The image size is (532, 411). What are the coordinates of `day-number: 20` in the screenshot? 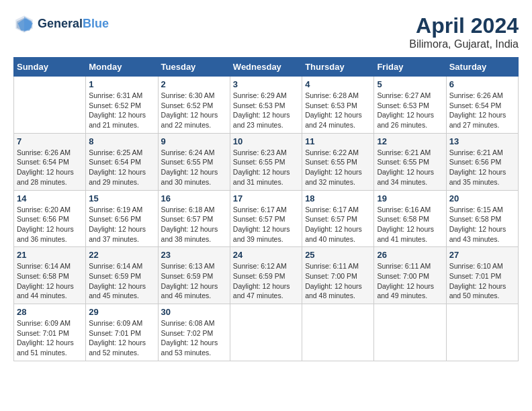 It's located at (482, 199).